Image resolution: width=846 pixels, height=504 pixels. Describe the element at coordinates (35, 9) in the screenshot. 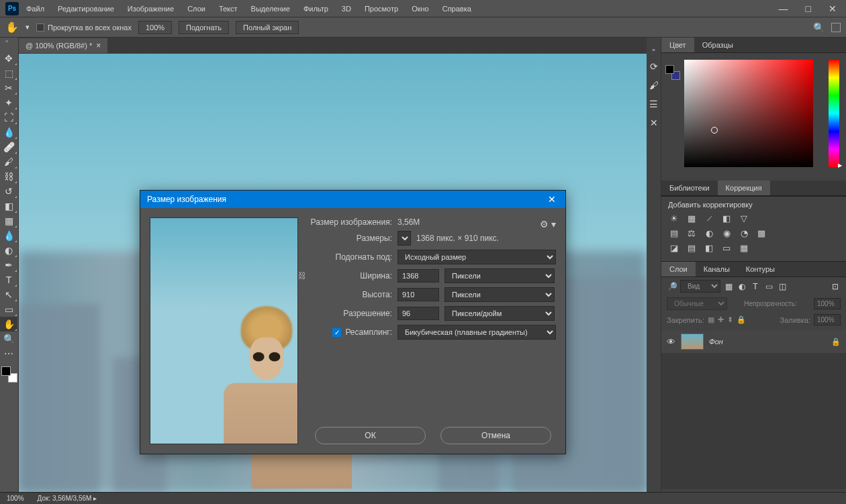

I see `menu-file: Файл` at that location.